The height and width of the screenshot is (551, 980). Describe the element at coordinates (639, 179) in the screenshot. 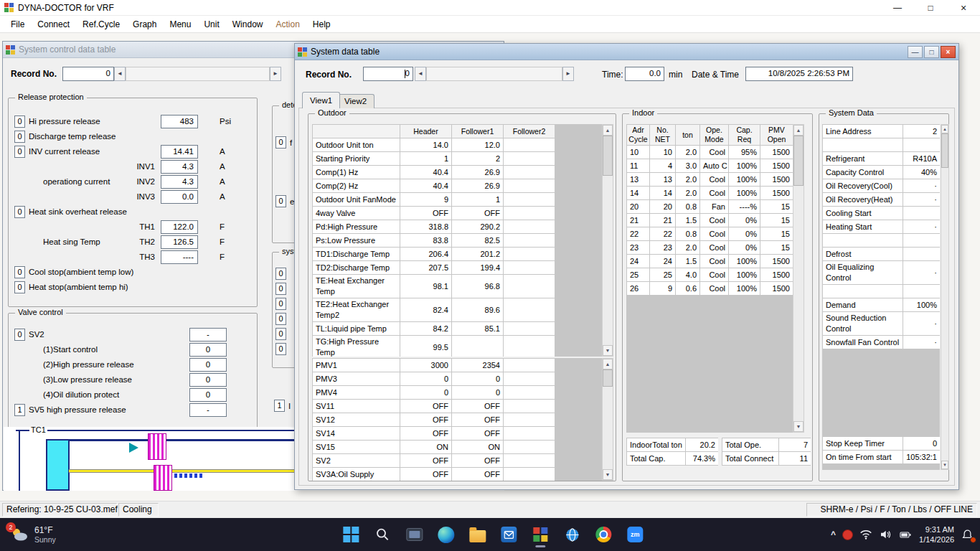

I see `table-cell: 13` at that location.